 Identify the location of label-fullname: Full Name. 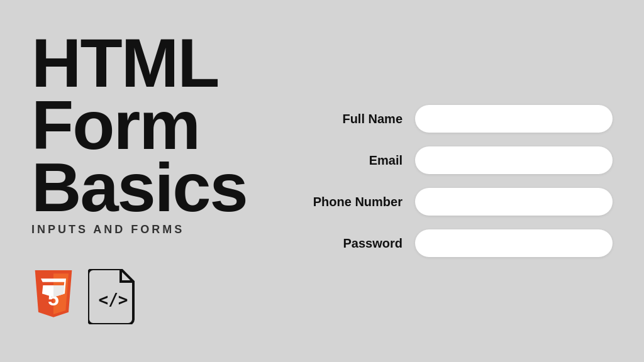
(352, 119).